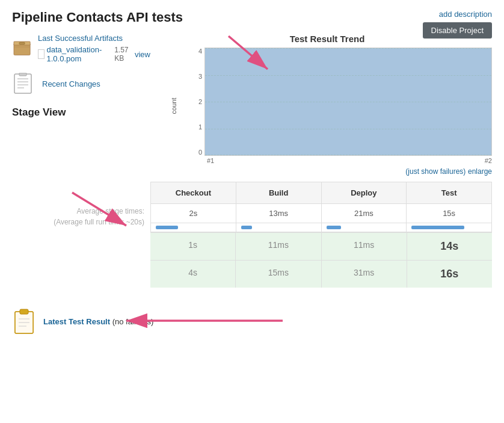 The height and width of the screenshot is (423, 504). Describe the element at coordinates (193, 274) in the screenshot. I see `build-1-checkout: 4s` at that location.